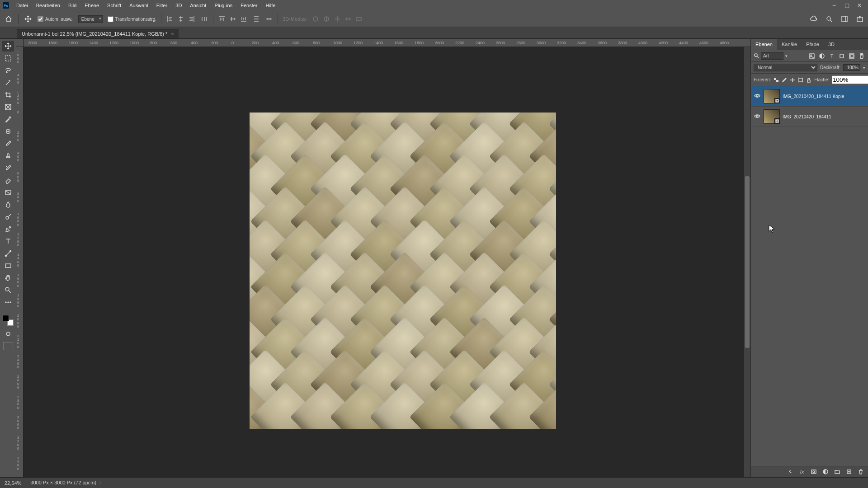 The height and width of the screenshot is (488, 868). I want to click on align-vcenter-icon, so click(233, 19).